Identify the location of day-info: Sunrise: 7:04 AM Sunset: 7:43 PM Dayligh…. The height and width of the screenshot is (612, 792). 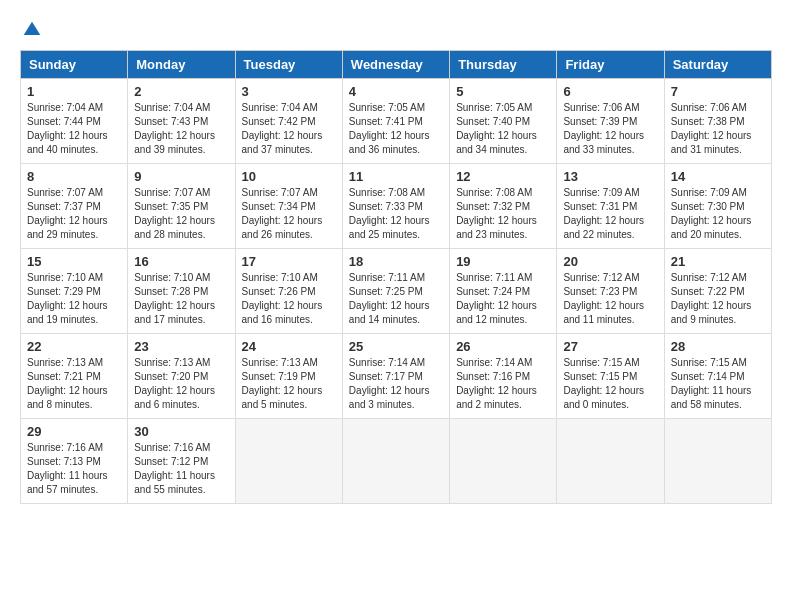
(181, 129).